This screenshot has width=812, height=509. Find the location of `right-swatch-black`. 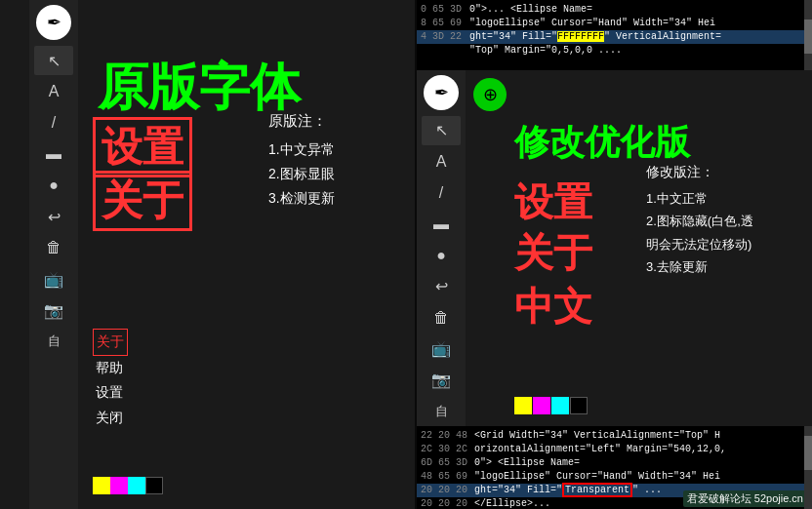

right-swatch-black is located at coordinates (579, 406).